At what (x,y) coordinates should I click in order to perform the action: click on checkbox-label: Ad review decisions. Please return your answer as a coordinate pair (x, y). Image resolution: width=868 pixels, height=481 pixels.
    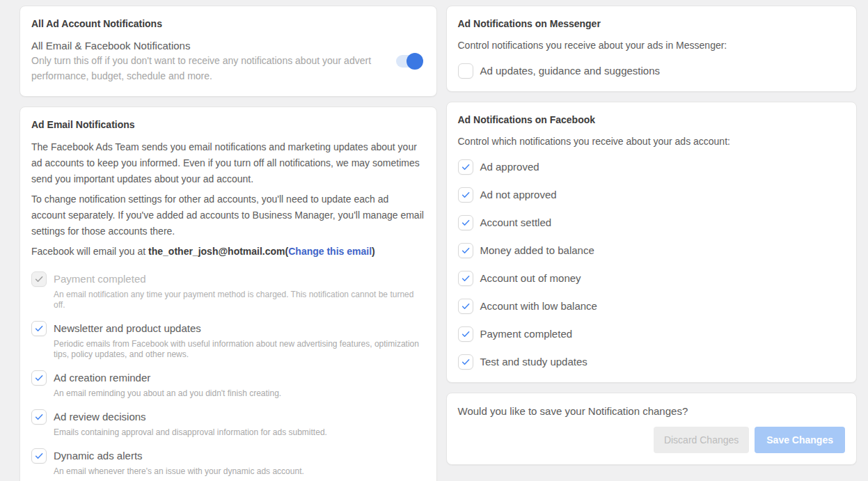
    Looking at the image, I should click on (191, 417).